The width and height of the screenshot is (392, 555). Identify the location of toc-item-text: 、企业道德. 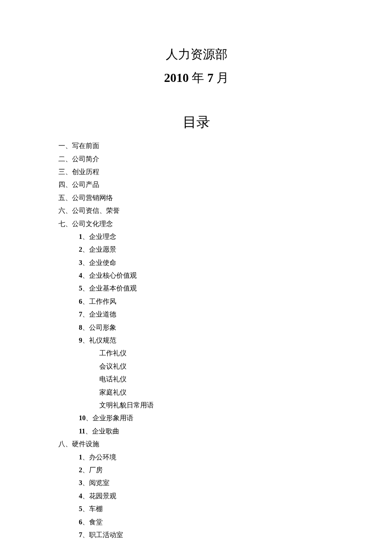
(99, 314).